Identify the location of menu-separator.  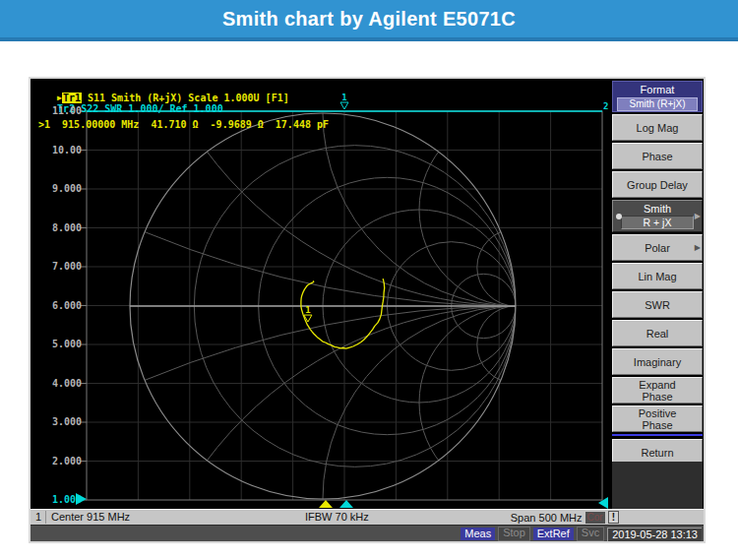
(657, 435).